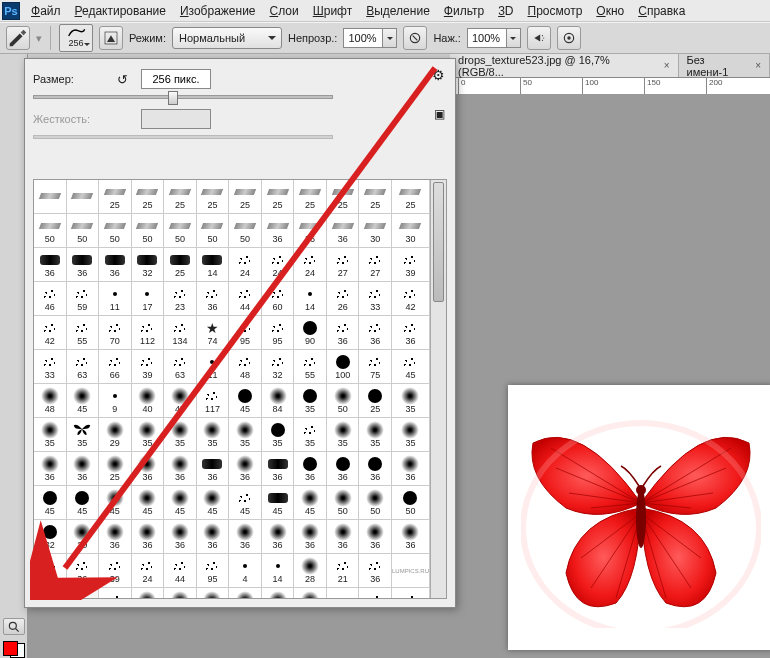 The width and height of the screenshot is (770, 658). Describe the element at coordinates (390, 38) in the screenshot. I see `opacity-dropdown-icon` at that location.